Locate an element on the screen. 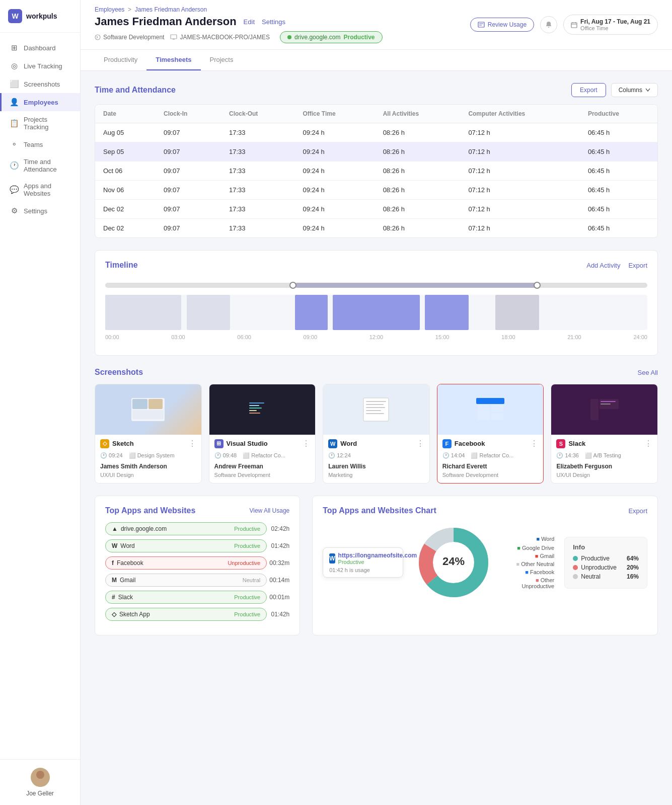  sidebar-item-screenshots: ⬜Screenshots is located at coordinates (40, 84).